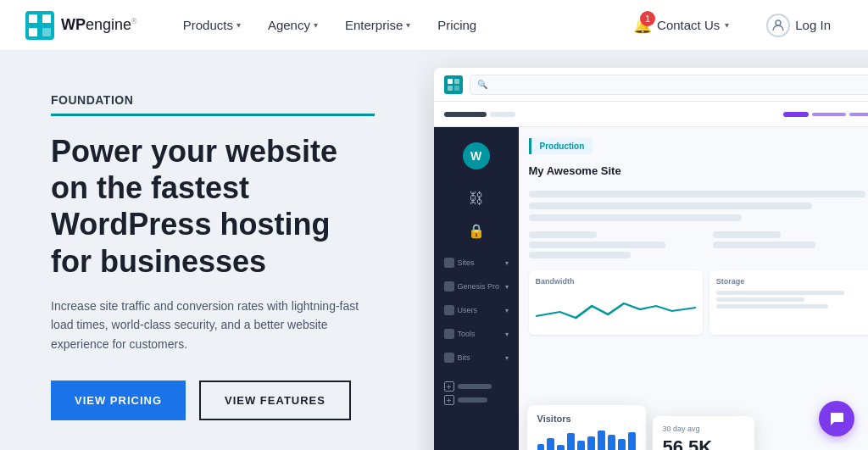 The image size is (868, 450). I want to click on navbar: WPengine® Products ▾ Agency ▾ Enterprise…, so click(434, 25).